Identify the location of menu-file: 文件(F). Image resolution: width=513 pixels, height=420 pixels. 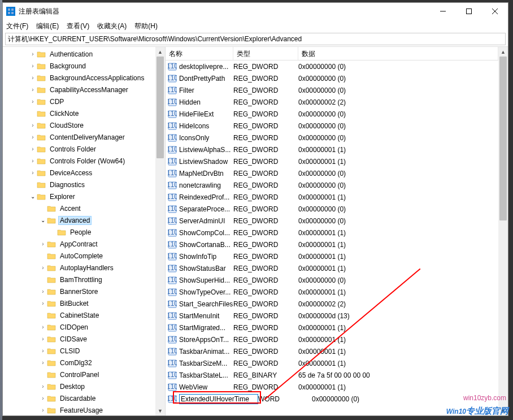
(17, 26).